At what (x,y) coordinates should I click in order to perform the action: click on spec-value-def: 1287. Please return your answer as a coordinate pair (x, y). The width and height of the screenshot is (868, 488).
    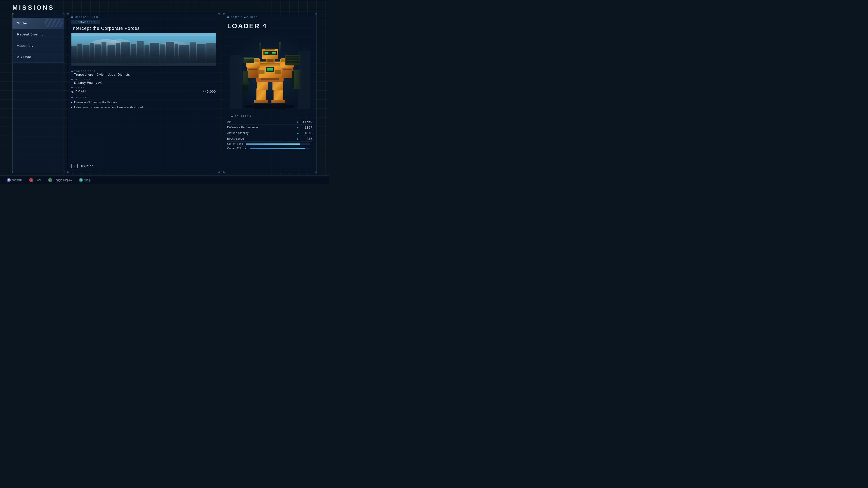
    Looking at the image, I should click on (307, 127).